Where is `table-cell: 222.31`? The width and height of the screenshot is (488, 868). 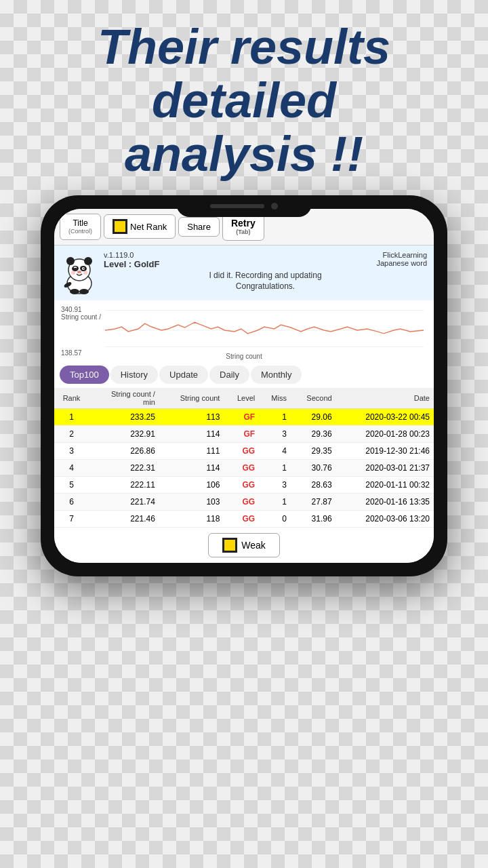 table-cell: 222.31 is located at coordinates (124, 468).